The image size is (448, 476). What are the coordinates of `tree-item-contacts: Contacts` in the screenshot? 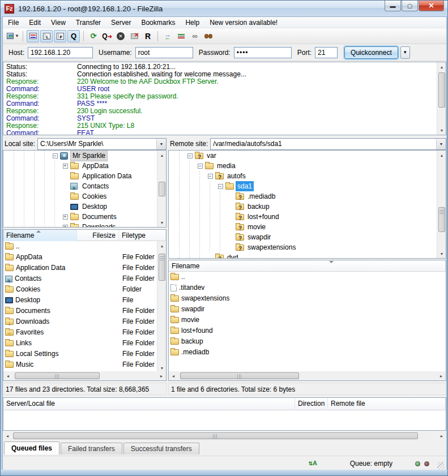 It's located at (85, 186).